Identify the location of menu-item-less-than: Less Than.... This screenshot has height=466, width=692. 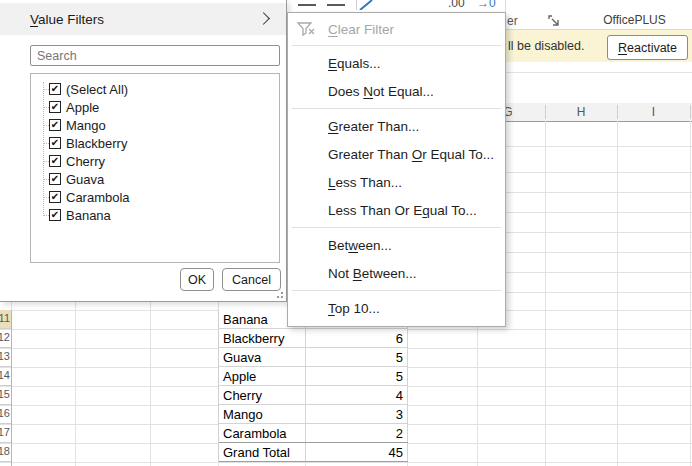
(396, 182).